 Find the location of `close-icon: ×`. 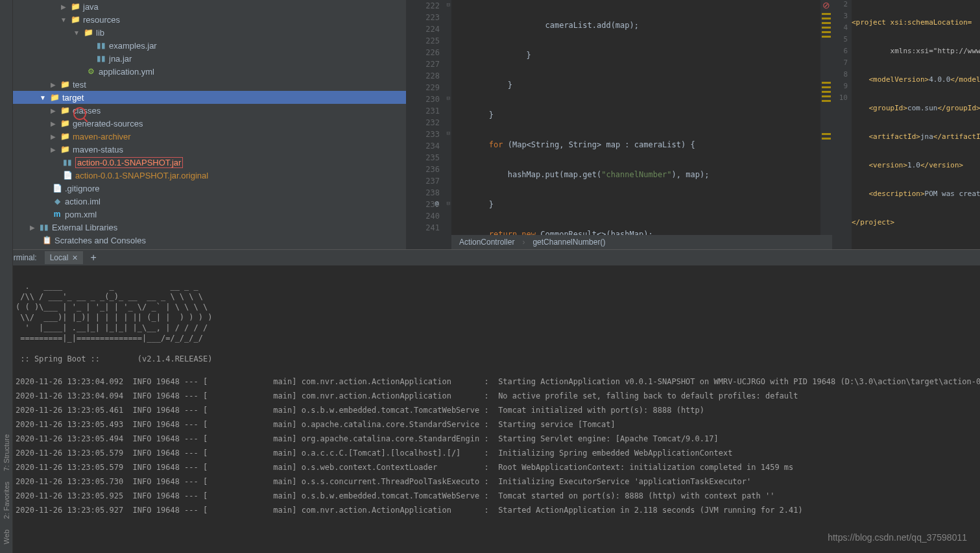

close-icon: × is located at coordinates (75, 258).